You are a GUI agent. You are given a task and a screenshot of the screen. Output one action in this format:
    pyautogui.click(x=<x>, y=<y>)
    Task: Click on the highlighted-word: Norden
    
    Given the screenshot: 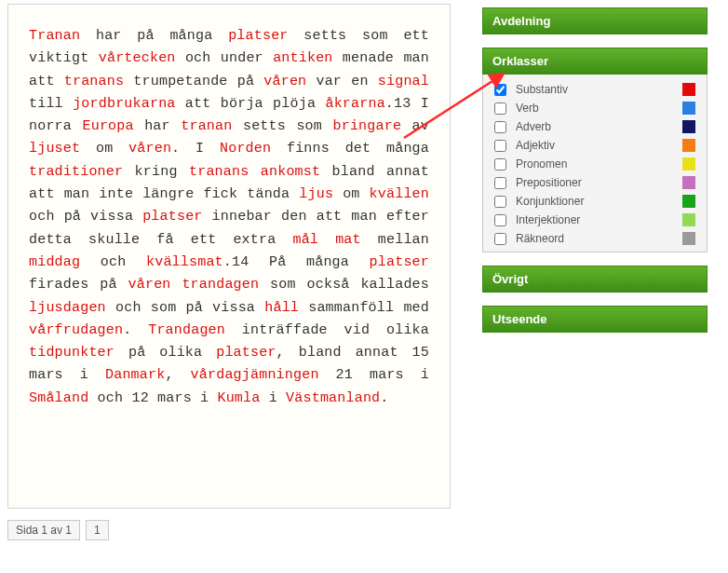 What is the action you would take?
    pyautogui.click(x=246, y=149)
    